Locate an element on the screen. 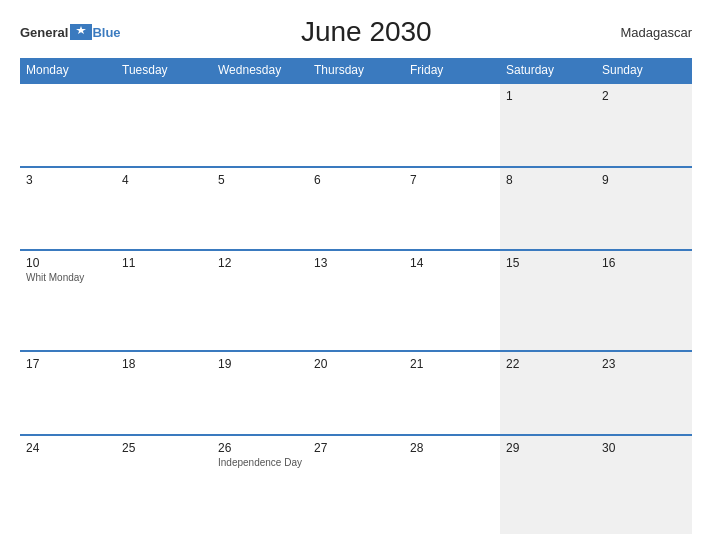  day-number: 15 is located at coordinates (548, 263).